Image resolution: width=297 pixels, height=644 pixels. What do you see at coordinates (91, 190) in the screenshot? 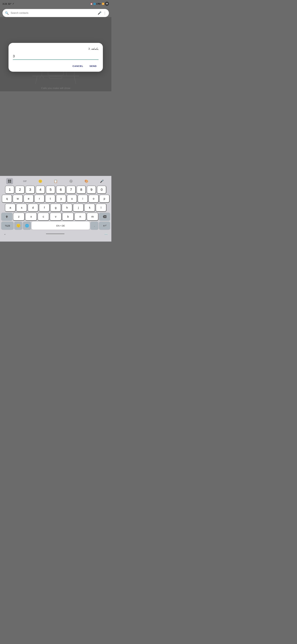
I see `key-9: 9` at bounding box center [91, 190].